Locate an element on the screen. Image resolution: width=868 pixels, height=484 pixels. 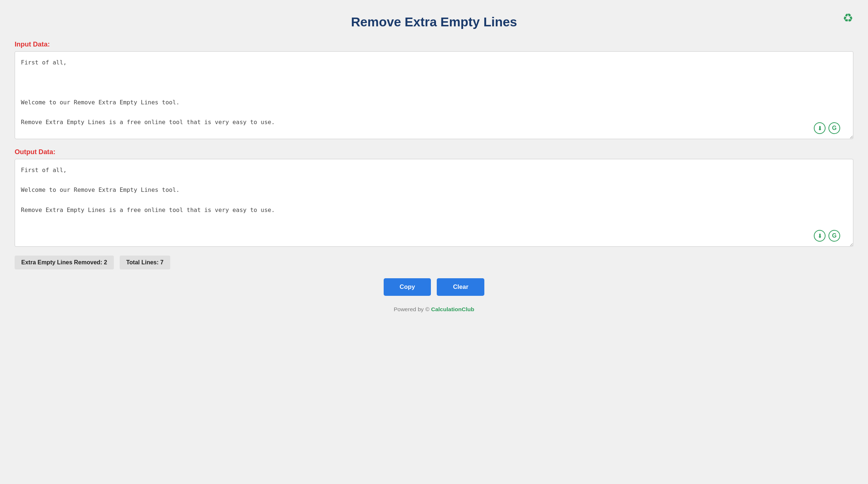
recycle-icon: ♻ is located at coordinates (848, 18).